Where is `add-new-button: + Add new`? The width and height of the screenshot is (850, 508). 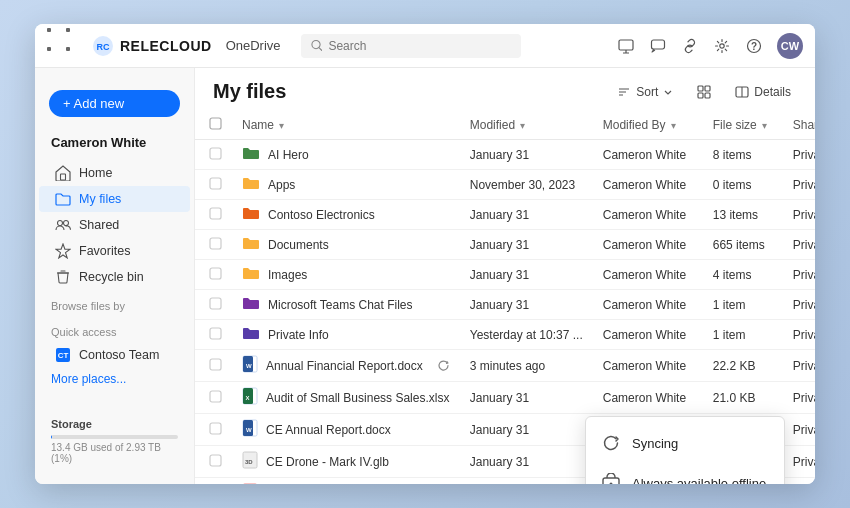
add-new-button: + Add new is located at coordinates (114, 104).